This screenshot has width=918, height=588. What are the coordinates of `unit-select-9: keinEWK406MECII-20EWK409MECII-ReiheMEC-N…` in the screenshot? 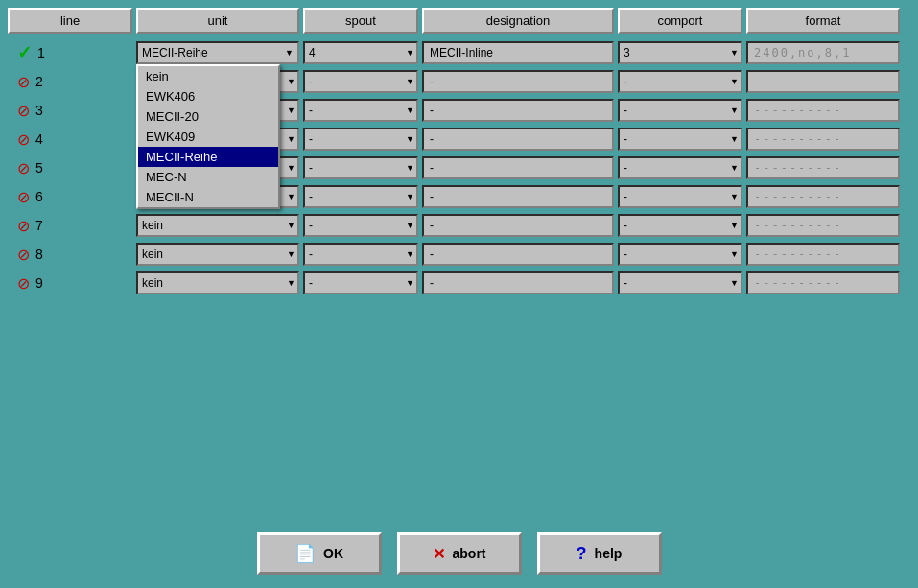 It's located at (218, 283).